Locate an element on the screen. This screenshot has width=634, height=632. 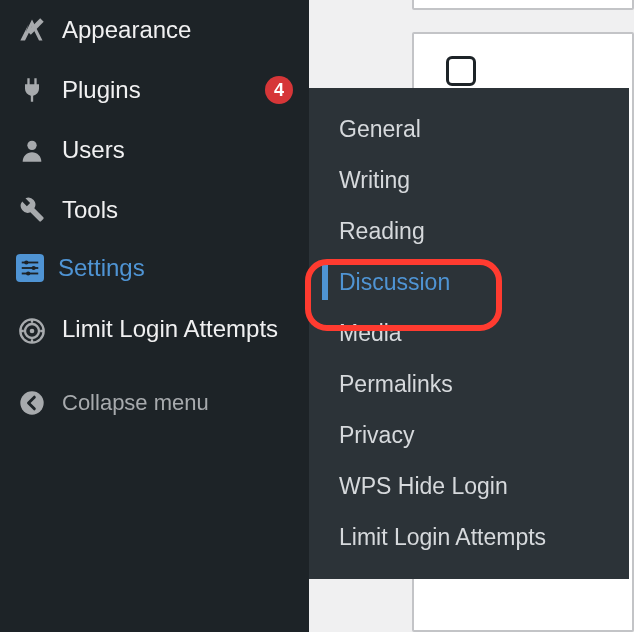
sidebar-item-plugins: Plugins 4 is located at coordinates (154, 90).